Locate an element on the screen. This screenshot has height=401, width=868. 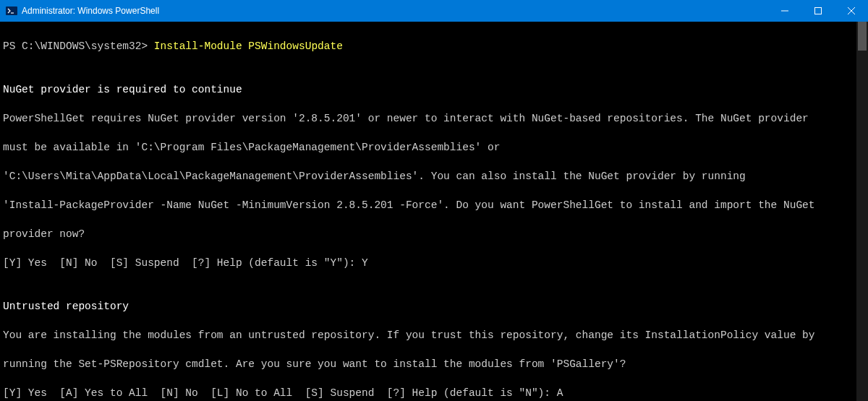
nuget-header: NuGet provider is required to continue is located at coordinates (434, 90).